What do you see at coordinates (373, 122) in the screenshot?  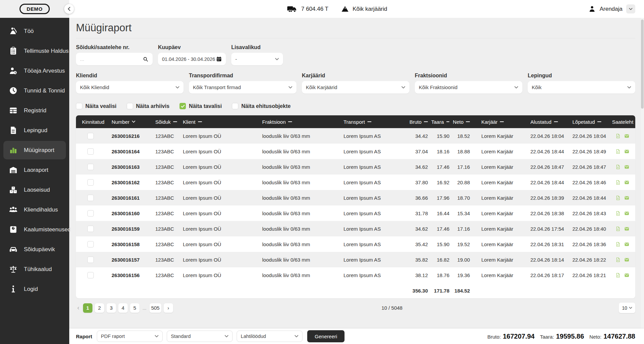 I see `column-header-transport: Transport` at bounding box center [373, 122].